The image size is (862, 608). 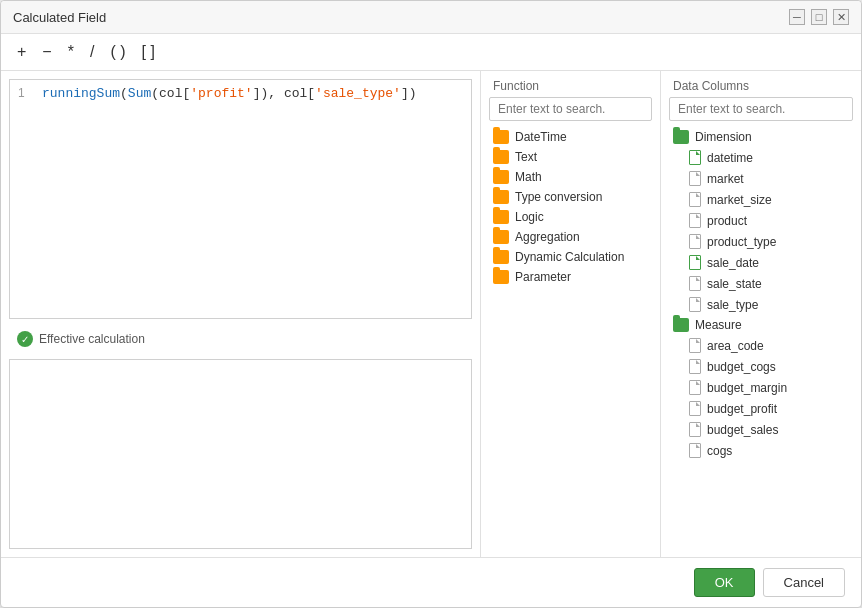 What do you see at coordinates (761, 220) in the screenshot?
I see `col-product: product` at bounding box center [761, 220].